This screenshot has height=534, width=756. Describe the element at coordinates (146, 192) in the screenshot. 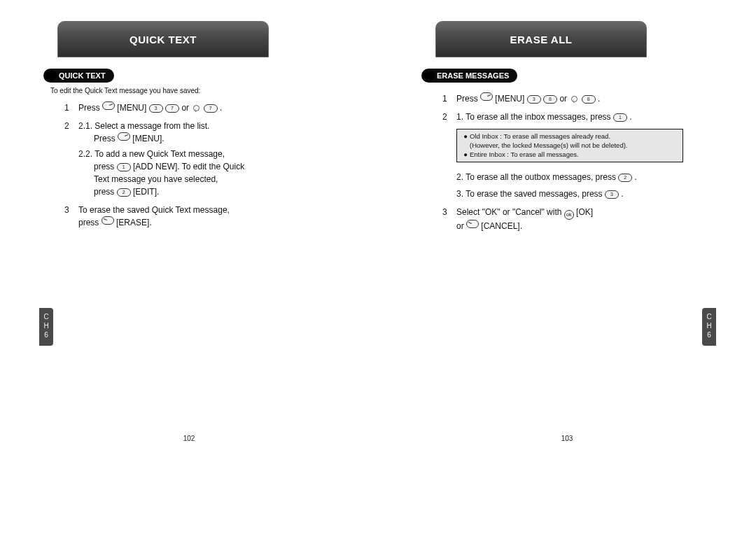

I see `text: [EDIT].` at that location.